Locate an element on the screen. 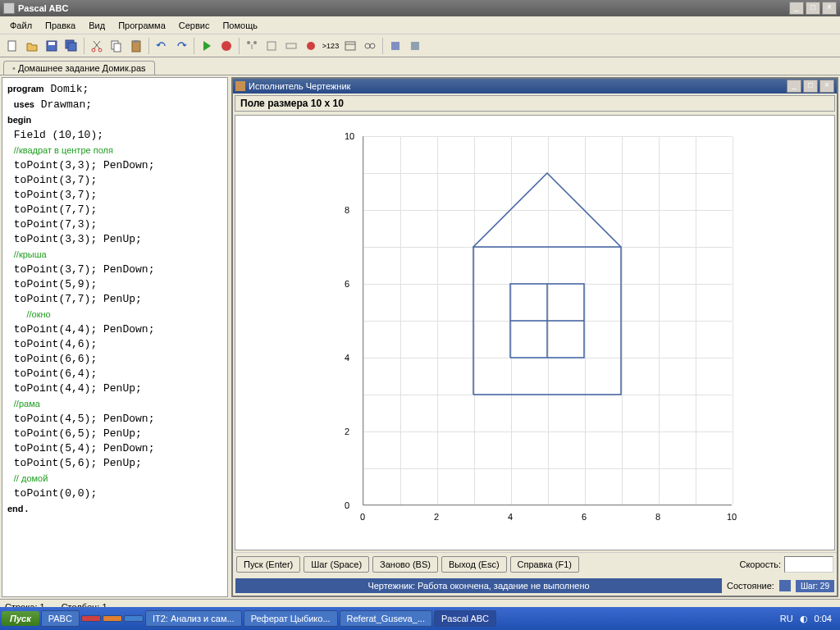 This screenshot has width=840, height=630. speed-label: Скорость: is located at coordinates (760, 564).